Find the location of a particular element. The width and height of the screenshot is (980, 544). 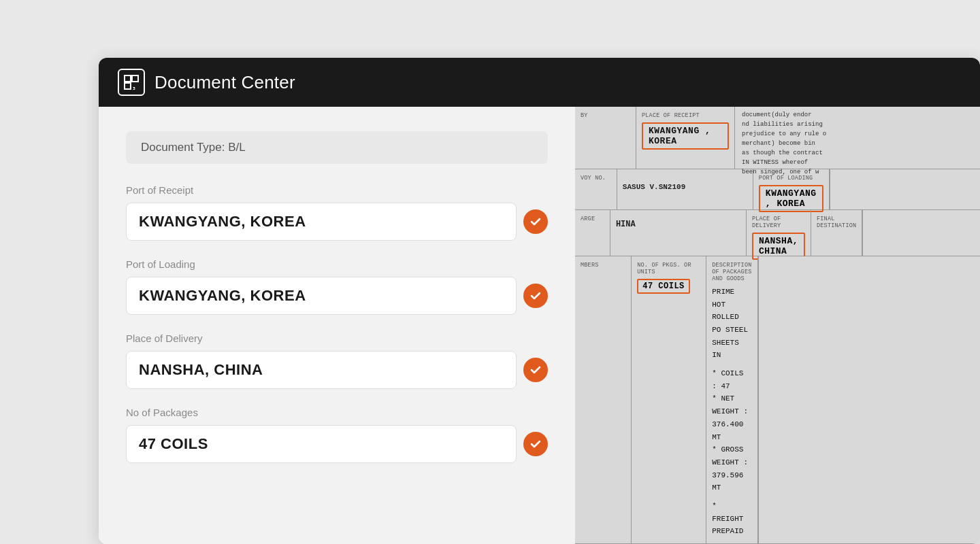

right-text-2: nd liabilities arising is located at coordinates (858, 125).